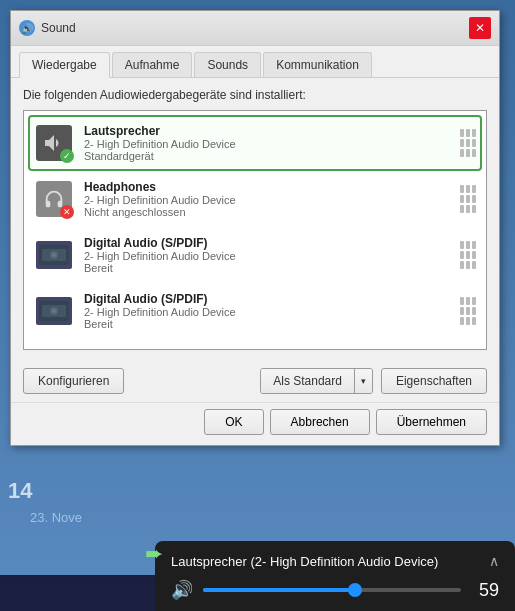 This screenshot has height=611, width=515. I want to click on volume-chevron-icon: ∧, so click(494, 561).